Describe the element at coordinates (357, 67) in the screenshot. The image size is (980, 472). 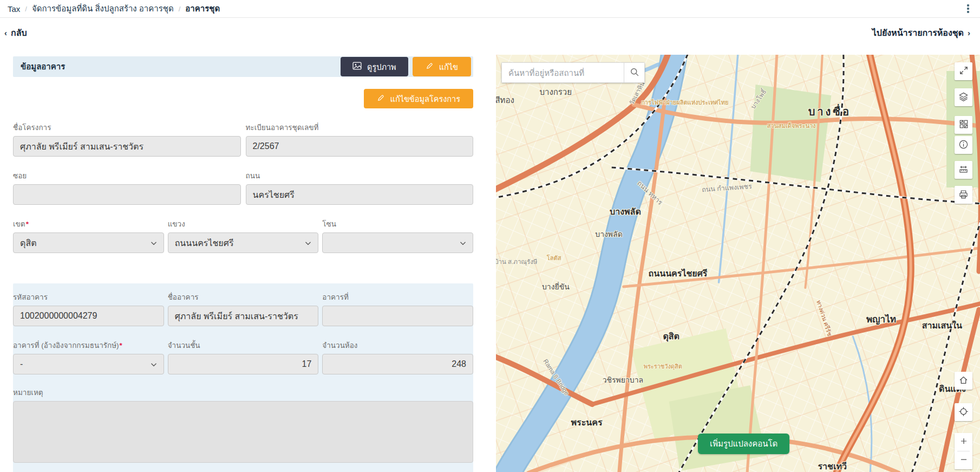
I see `image-icon` at that location.